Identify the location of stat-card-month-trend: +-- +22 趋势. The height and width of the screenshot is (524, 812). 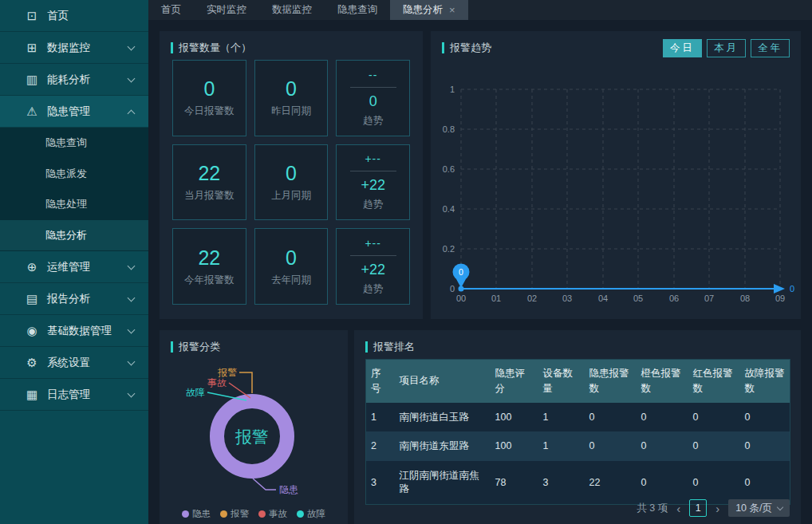
(373, 183).